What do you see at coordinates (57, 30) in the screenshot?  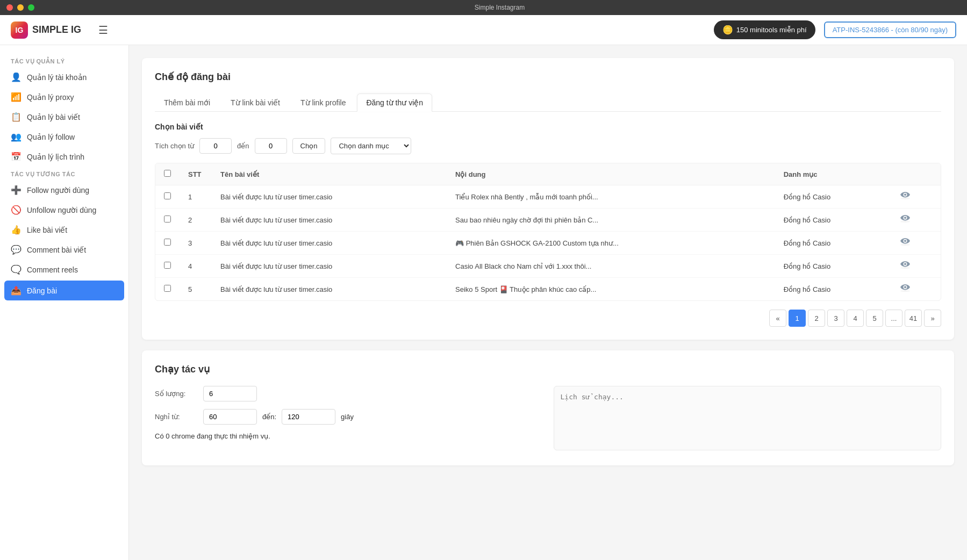 I see `logo-text: SIMPLE IG` at bounding box center [57, 30].